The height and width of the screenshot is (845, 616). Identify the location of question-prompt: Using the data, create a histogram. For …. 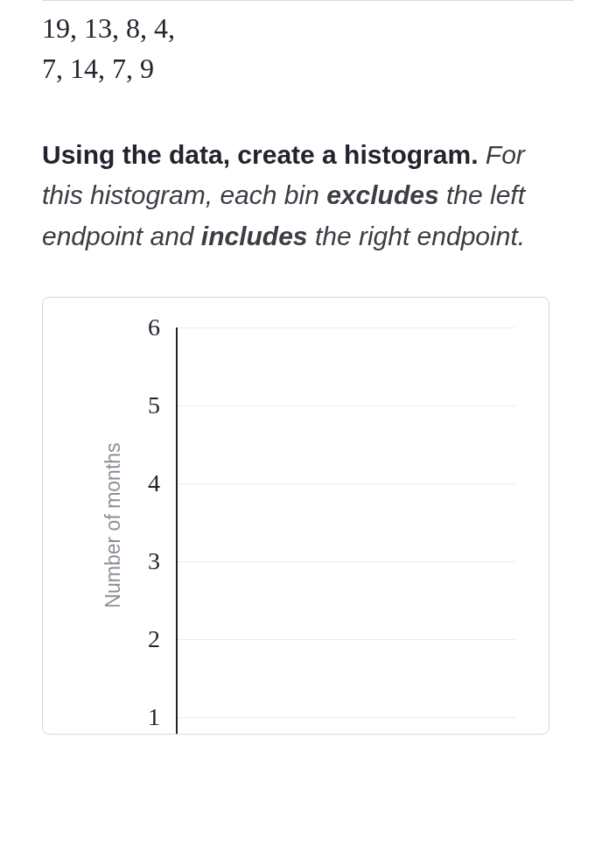
(304, 196).